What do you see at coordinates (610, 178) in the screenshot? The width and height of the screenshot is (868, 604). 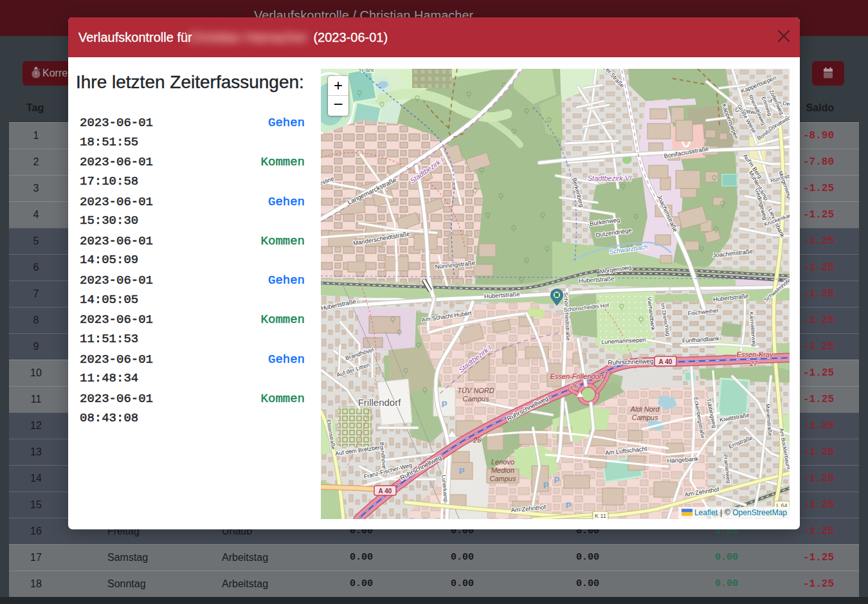 I see `svg-text: Stadtbezirk VI` at bounding box center [610, 178].